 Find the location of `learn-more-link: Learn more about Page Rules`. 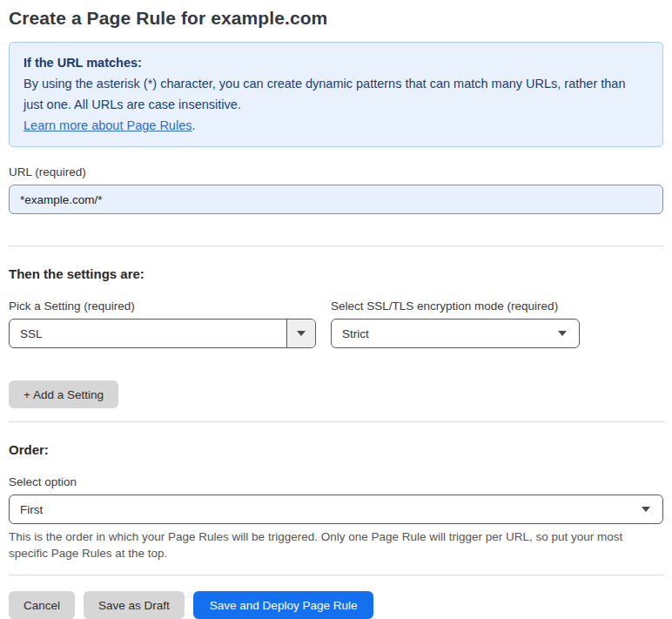

learn-more-link: Learn more about Page Rules is located at coordinates (108, 125).